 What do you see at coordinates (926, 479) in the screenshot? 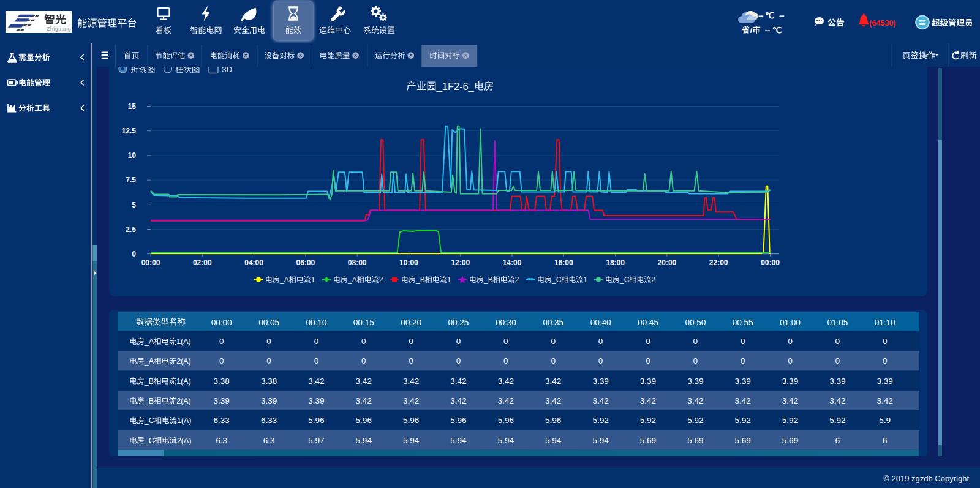
I see `svg-text: © 2019 zgzdh Copyright` at bounding box center [926, 479].